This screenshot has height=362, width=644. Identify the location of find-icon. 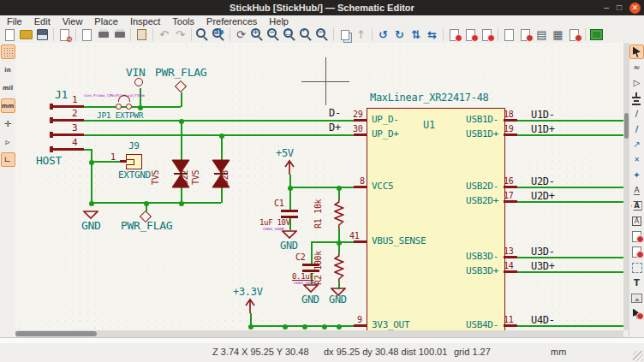
(202, 34).